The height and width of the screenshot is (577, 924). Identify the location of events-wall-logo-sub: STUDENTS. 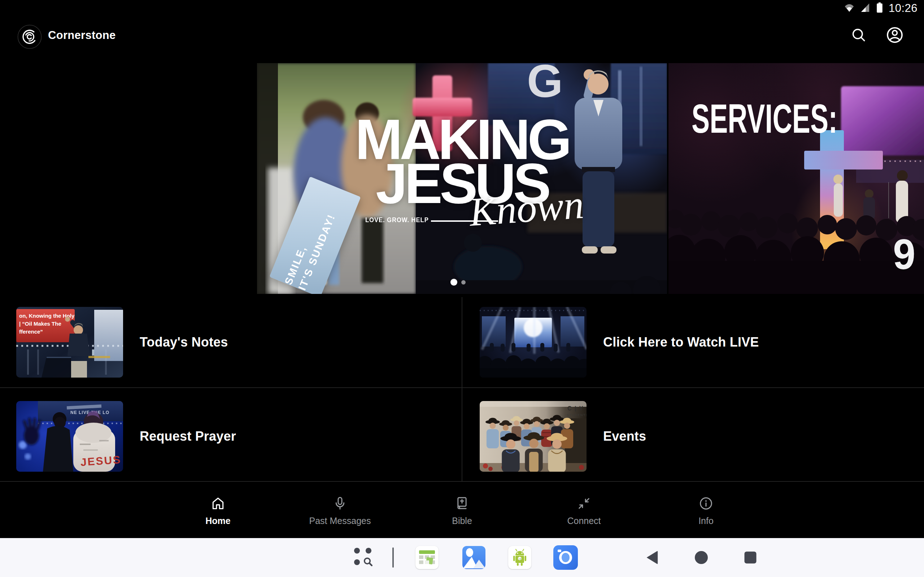
(577, 415).